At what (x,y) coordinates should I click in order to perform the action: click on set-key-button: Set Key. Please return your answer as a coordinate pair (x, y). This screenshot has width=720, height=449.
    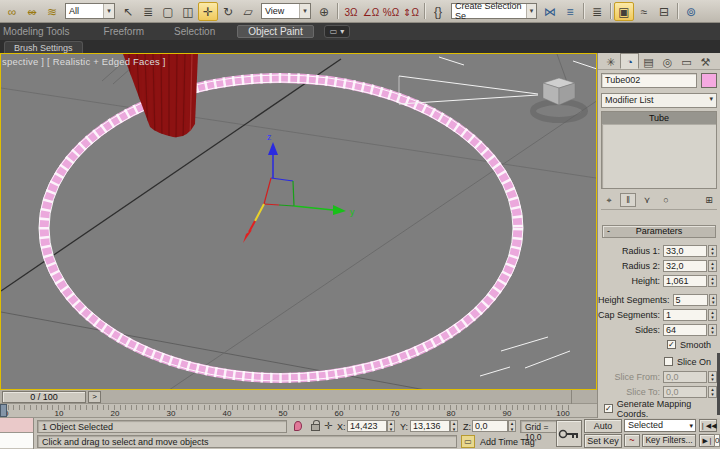
    Looking at the image, I should click on (603, 441).